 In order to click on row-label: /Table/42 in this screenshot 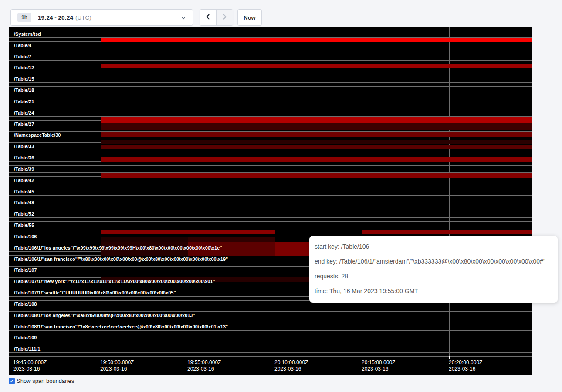, I will do `click(24, 180)`.